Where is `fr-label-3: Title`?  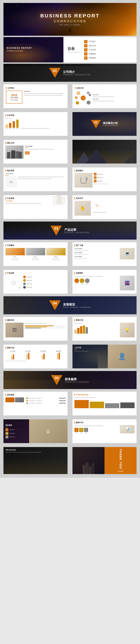
fr-label-3: Title is located at coordinates (86, 433).